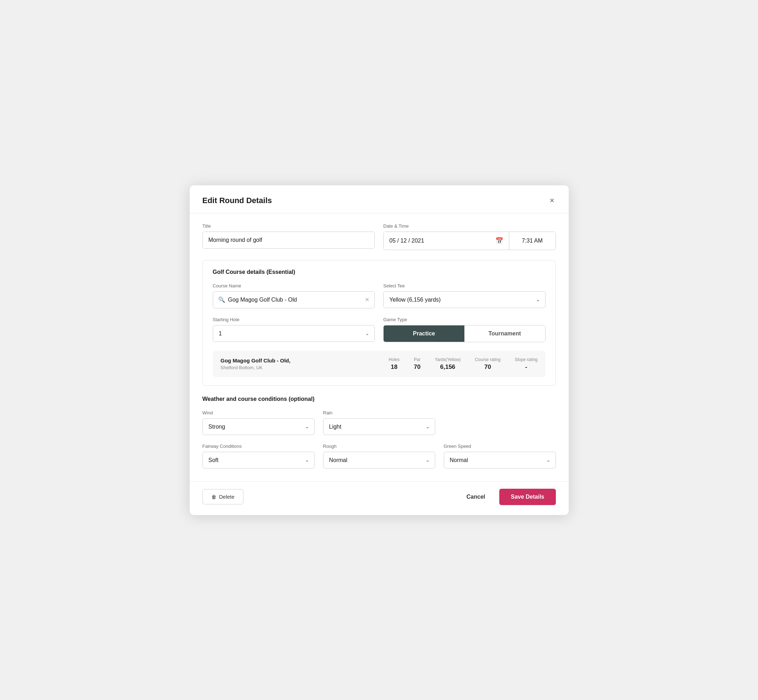 The image size is (758, 700). What do you see at coordinates (289, 226) in the screenshot?
I see `title-label: Title` at bounding box center [289, 226].